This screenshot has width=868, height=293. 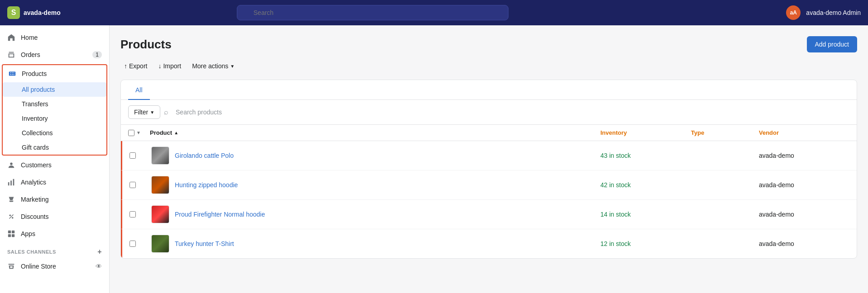 I want to click on product-column-header: Product ▲, so click(x=375, y=133).